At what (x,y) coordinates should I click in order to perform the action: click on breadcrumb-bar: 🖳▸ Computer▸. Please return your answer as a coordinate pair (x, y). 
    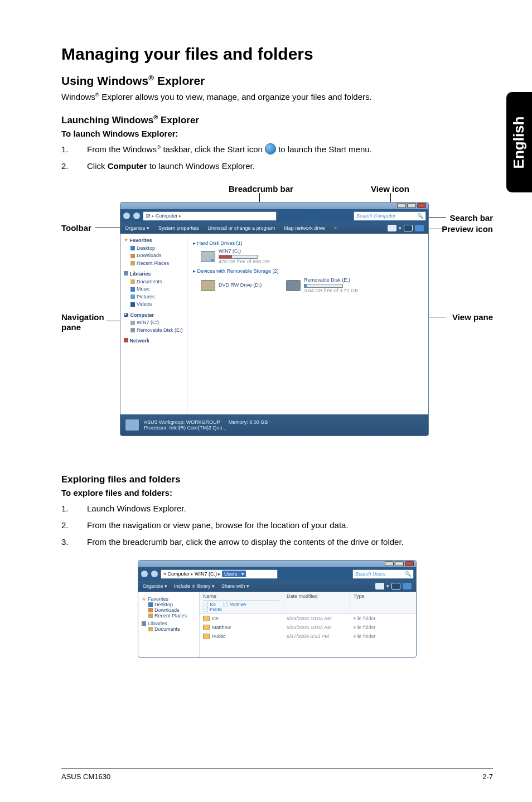
    Looking at the image, I should click on (210, 216).